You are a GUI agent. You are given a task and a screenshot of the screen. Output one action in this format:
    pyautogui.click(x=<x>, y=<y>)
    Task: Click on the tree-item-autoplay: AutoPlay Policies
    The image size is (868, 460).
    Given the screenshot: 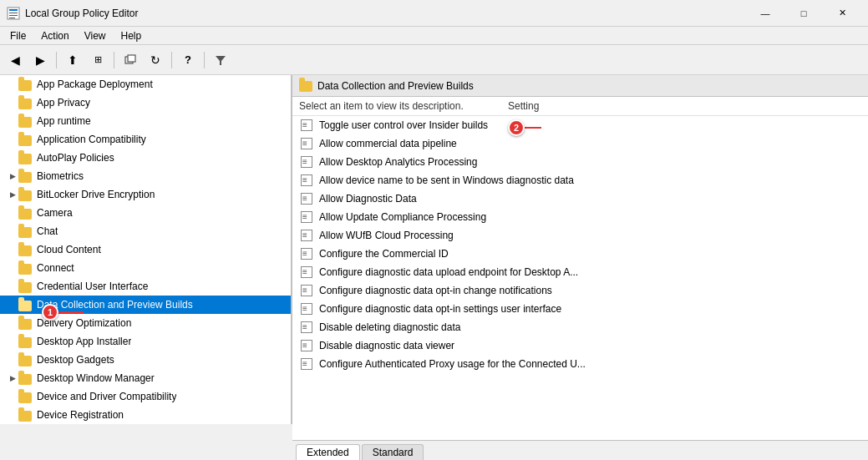 What is the action you would take?
    pyautogui.click(x=145, y=158)
    